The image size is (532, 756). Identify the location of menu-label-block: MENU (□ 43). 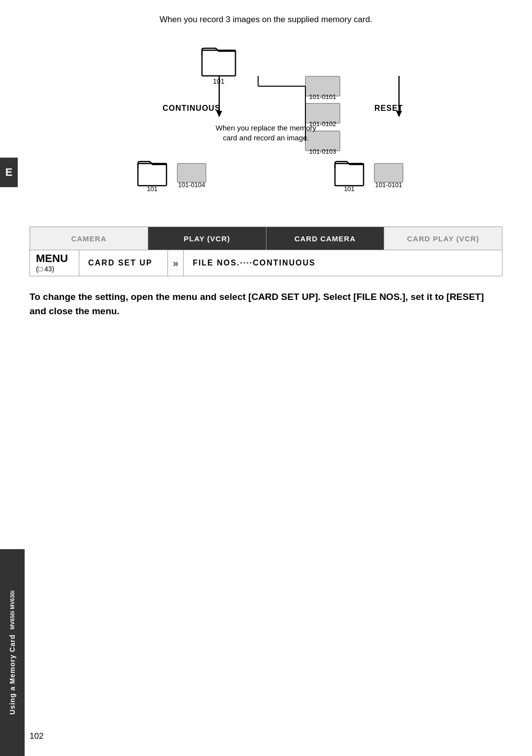
(55, 263).